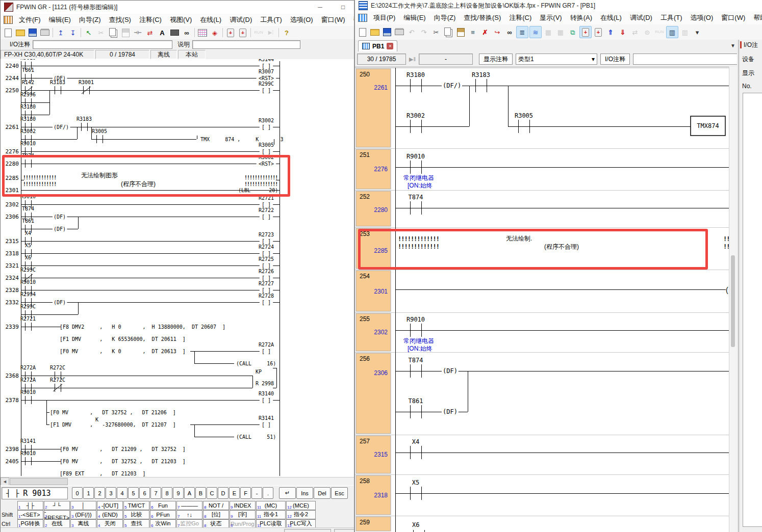 This screenshot has height=532, width=762. What do you see at coordinates (212, 493) in the screenshot?
I see `hex-key-C: C` at bounding box center [212, 493].